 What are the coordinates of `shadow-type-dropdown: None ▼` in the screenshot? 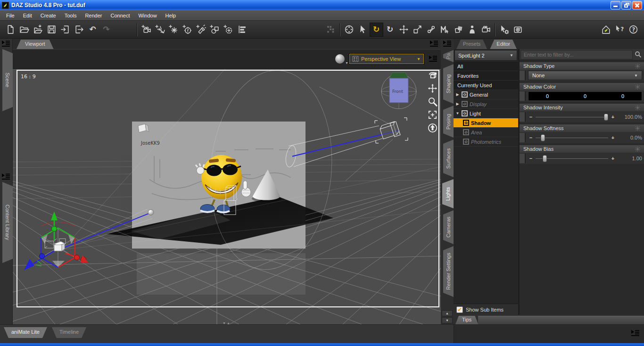 It's located at (585, 75).